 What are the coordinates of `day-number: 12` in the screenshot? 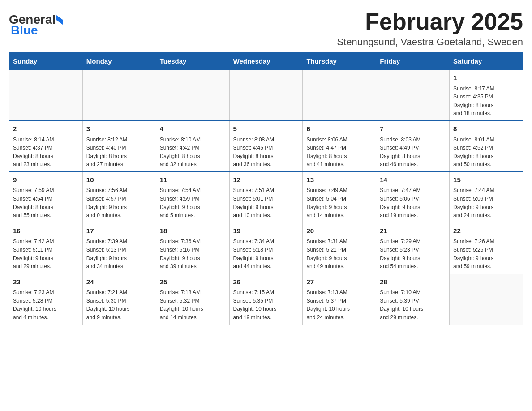 It's located at (266, 180).